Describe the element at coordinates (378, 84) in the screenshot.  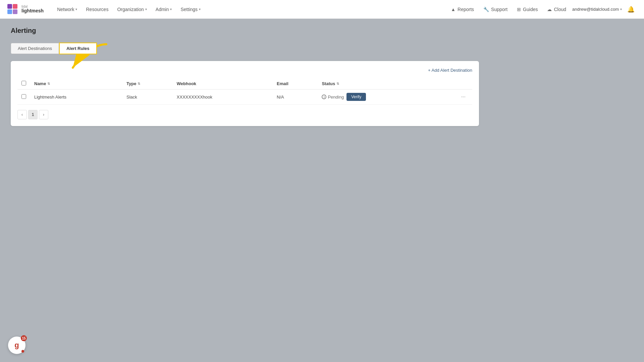
I see `col-header-status: Status ⇅` at that location.